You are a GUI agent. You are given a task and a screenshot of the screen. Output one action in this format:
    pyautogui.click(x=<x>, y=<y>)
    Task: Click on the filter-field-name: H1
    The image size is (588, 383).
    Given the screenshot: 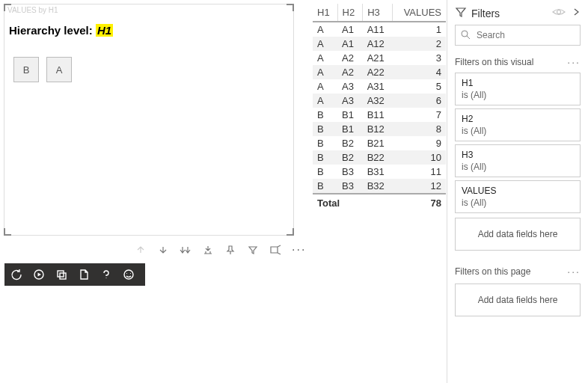 What is the action you would take?
    pyautogui.click(x=518, y=83)
    